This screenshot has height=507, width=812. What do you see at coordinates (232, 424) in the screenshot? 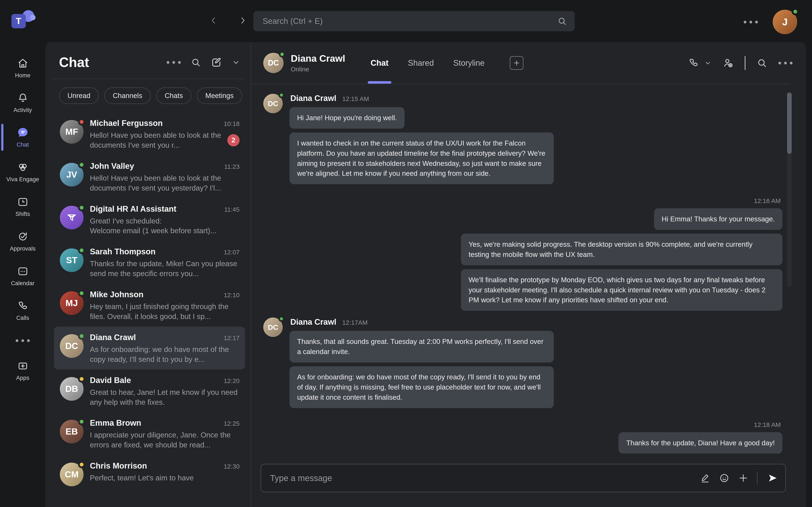
I see `conversation-time: 12:25` at bounding box center [232, 424].